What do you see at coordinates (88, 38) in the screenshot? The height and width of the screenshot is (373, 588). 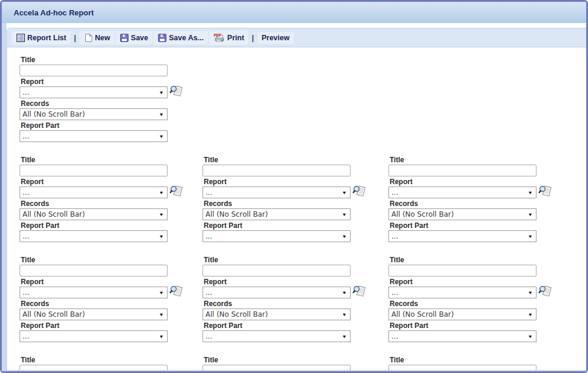 I see `new-document-icon` at bounding box center [88, 38].